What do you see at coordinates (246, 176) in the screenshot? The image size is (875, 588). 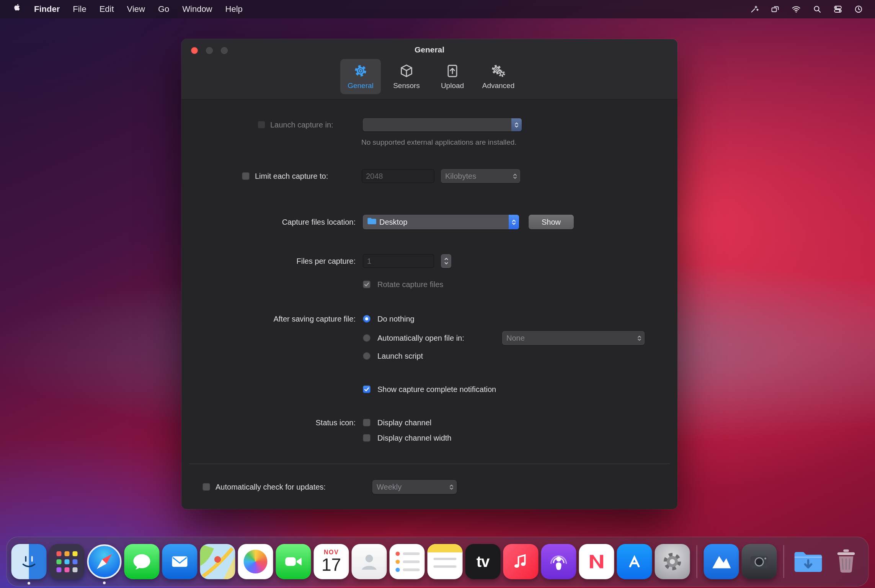 I see `limit-capture-checkbox` at bounding box center [246, 176].